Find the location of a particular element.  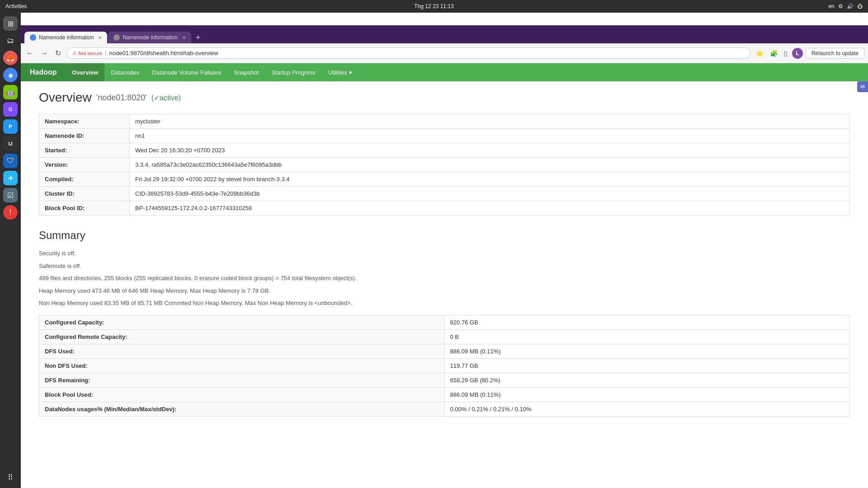

sidebar-icon-android: 🤖 is located at coordinates (10, 92).